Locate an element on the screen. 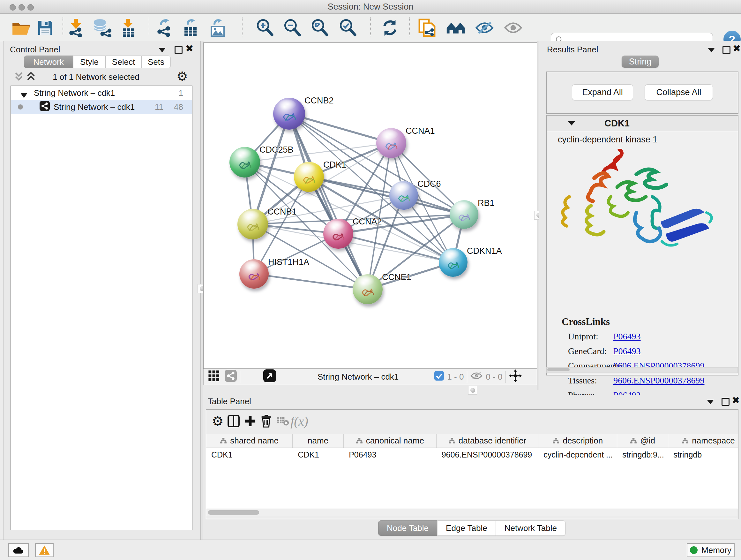 The height and width of the screenshot is (560, 741). zoom-out-icon is located at coordinates (292, 27).